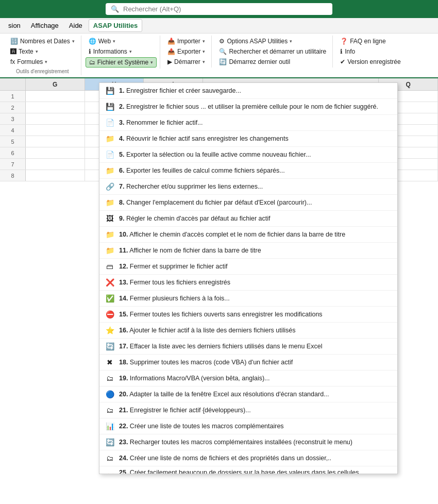 The image size is (438, 504). What do you see at coordinates (248, 123) in the screenshot?
I see `dropdown-item: 📄 3. Renommer le fichier actif...` at bounding box center [248, 123].